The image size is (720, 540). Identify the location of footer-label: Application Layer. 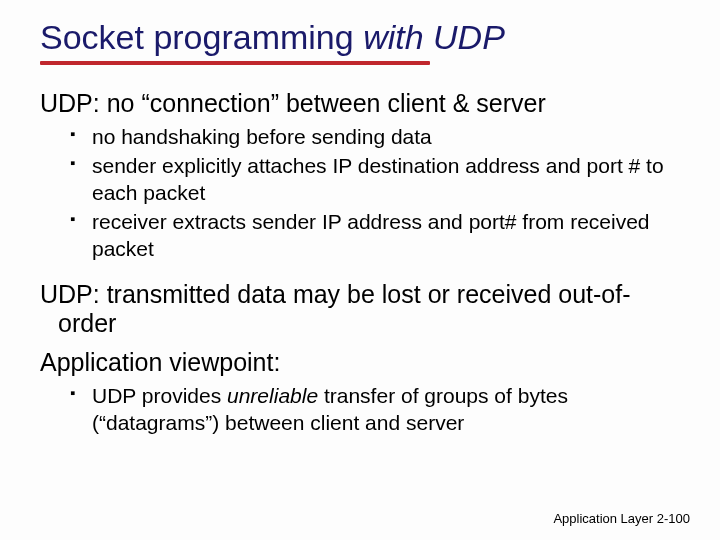
(603, 518).